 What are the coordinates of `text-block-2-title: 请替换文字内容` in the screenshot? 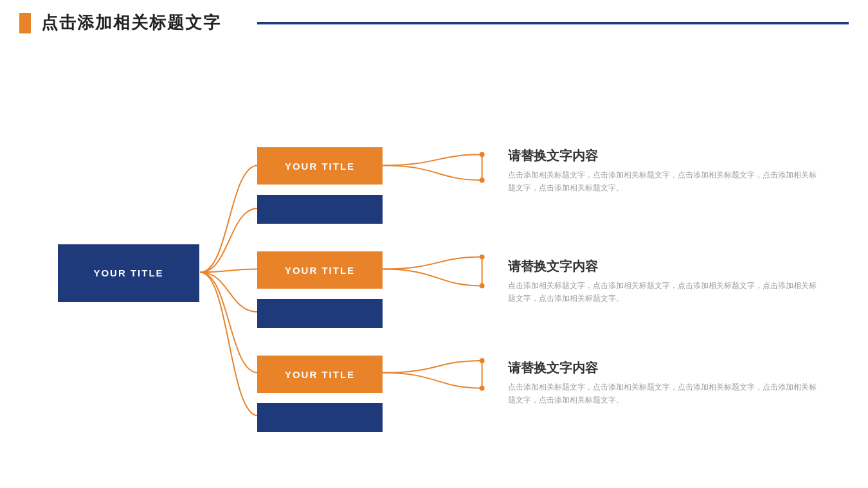 It's located at (662, 266).